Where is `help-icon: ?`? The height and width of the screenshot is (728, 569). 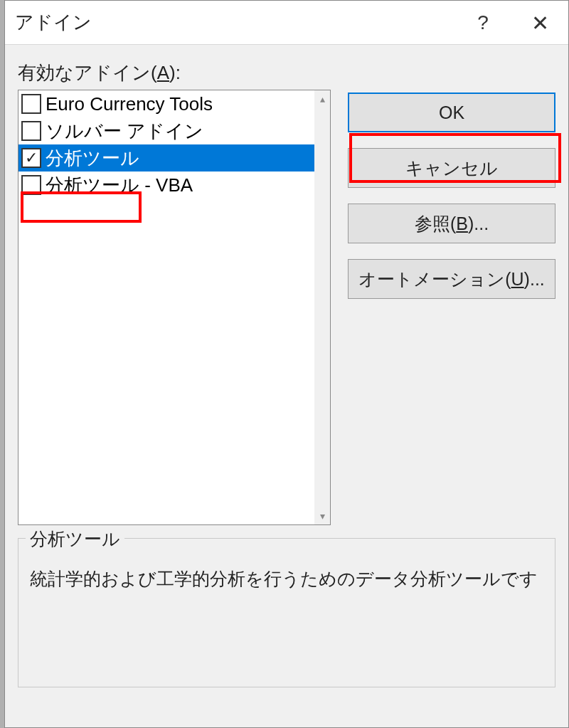 help-icon: ? is located at coordinates (483, 23).